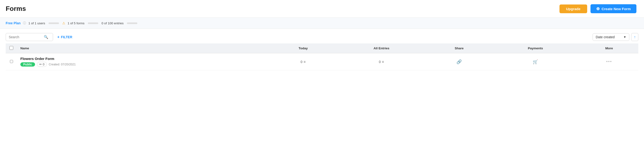  I want to click on more-icon: •••, so click(609, 62).